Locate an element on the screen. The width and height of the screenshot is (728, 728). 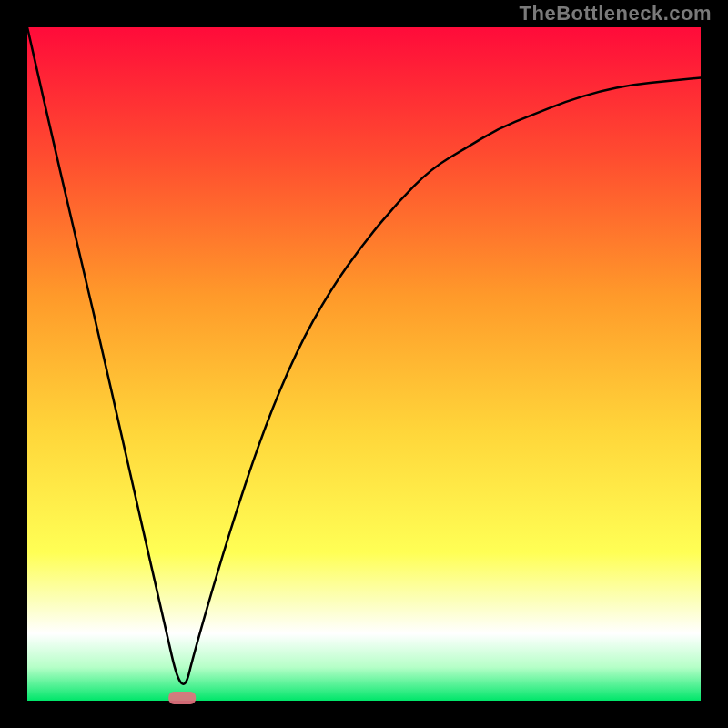
watermark-text: TheBottleneck.com is located at coordinates (615, 14).